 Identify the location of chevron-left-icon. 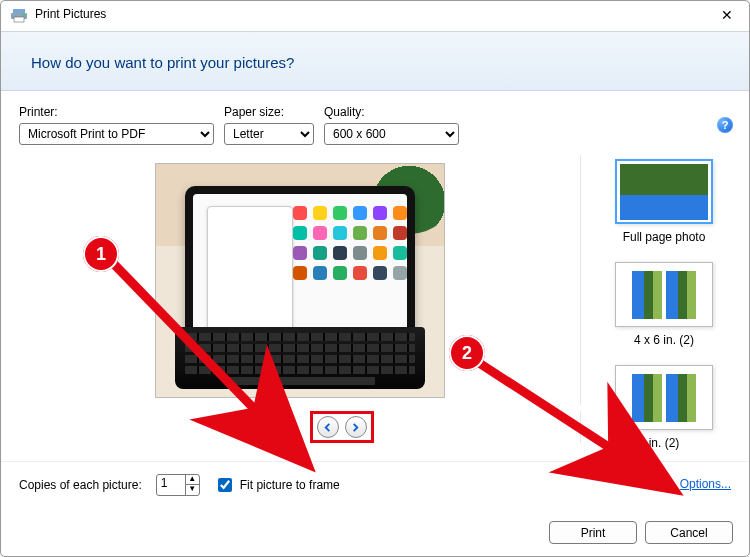
(328, 428).